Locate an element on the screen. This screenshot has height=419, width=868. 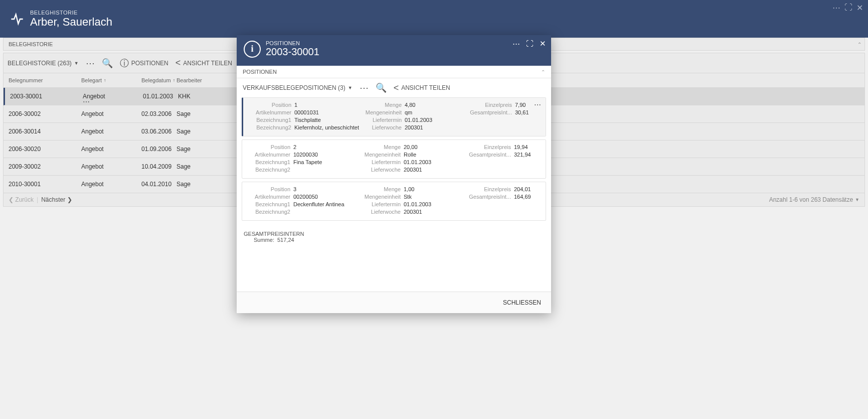
cell-belegnummer: 2003-30001 is located at coordinates (41, 96).